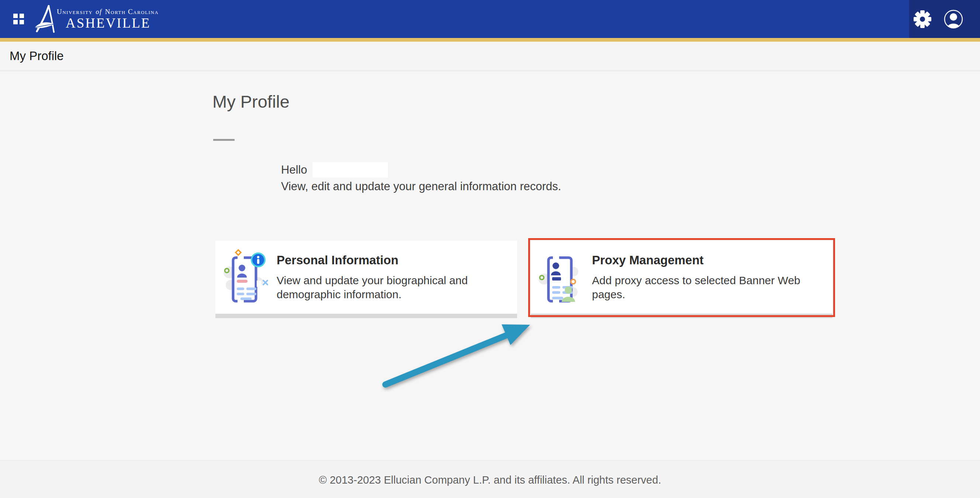 The height and width of the screenshot is (498, 980). What do you see at coordinates (294, 170) in the screenshot?
I see `greeting-text: Hello` at bounding box center [294, 170].